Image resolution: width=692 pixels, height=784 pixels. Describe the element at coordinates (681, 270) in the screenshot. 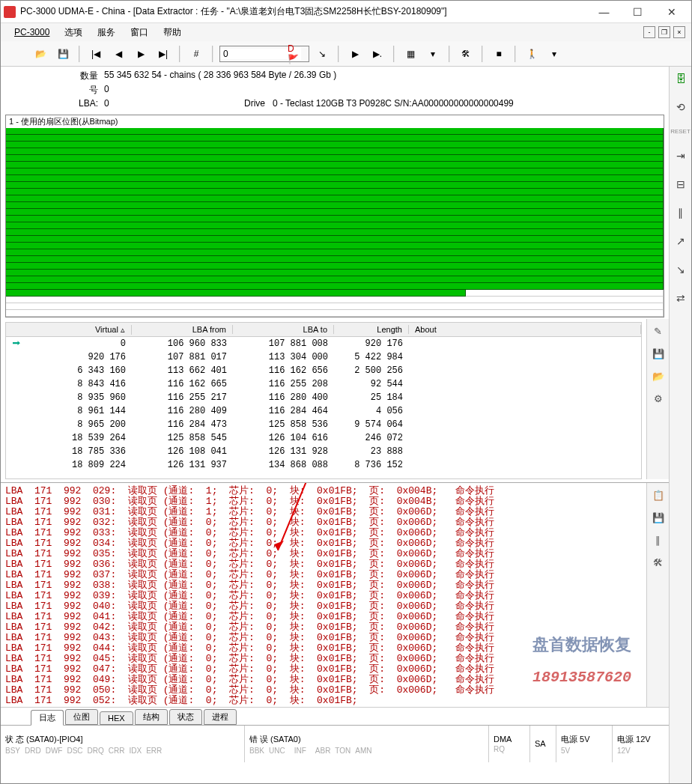

I see `side-arrow-icon: ↘` at that location.